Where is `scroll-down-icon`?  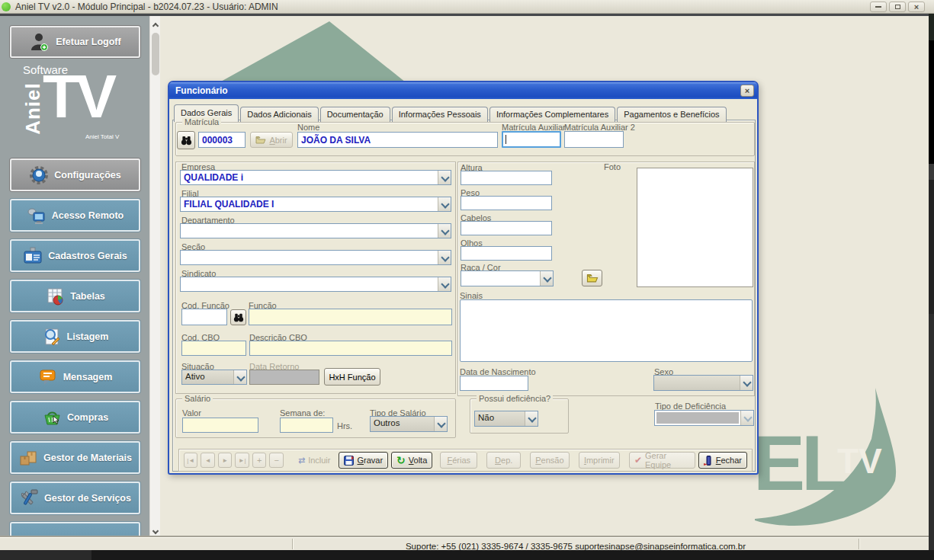 scroll-down-icon is located at coordinates (156, 531).